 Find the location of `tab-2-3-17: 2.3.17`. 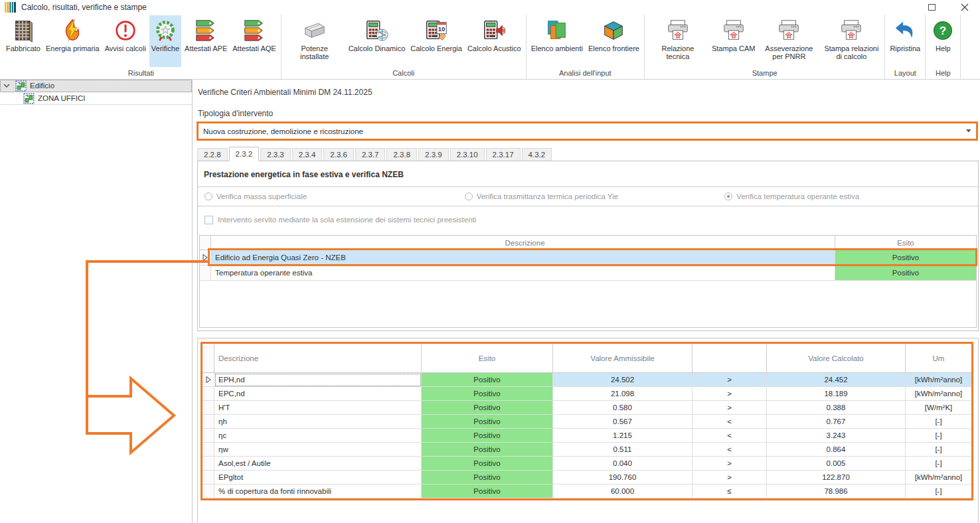

tab-2-3-17: 2.3.17 is located at coordinates (503, 155).